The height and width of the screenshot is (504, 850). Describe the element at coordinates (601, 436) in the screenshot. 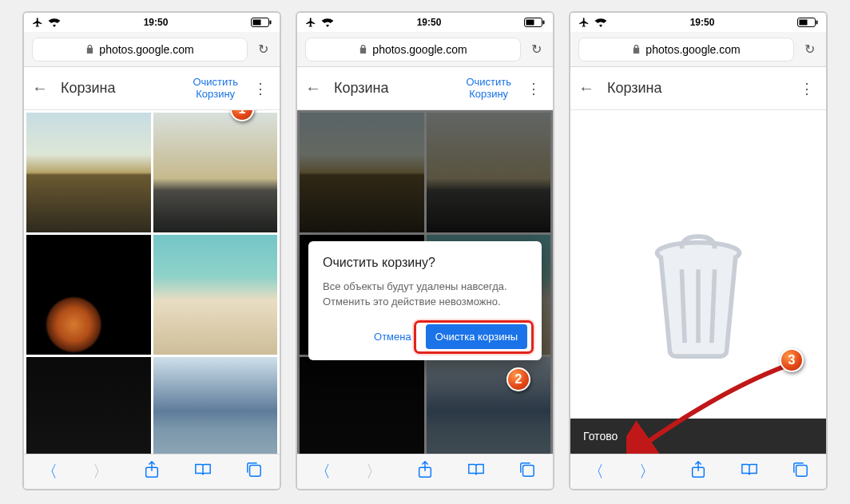

I see `toast-text: Готово` at that location.